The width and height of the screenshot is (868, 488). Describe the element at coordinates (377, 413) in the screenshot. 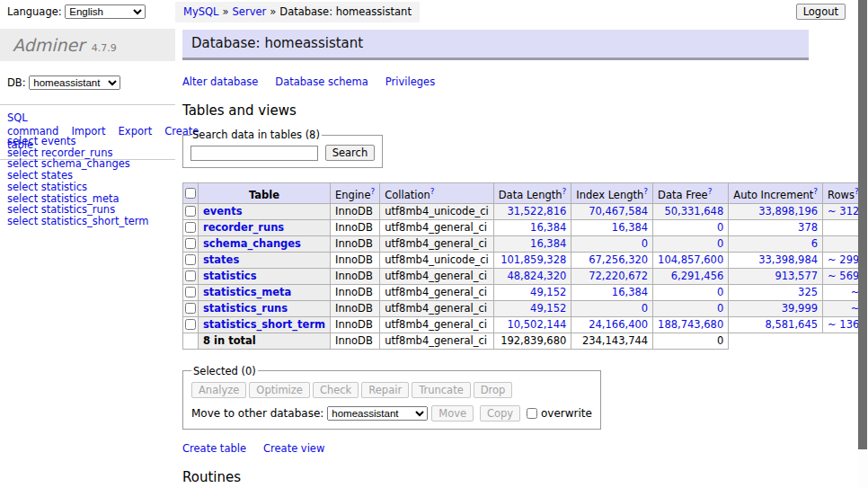

I see `move-db-select: homeassistant` at that location.